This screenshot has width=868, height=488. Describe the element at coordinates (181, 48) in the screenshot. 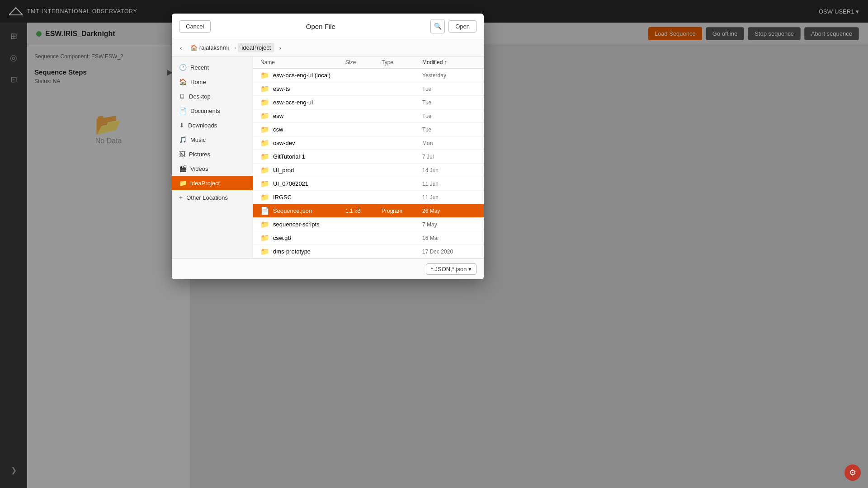

I see `breadcrumb-back-button: ‹` at that location.